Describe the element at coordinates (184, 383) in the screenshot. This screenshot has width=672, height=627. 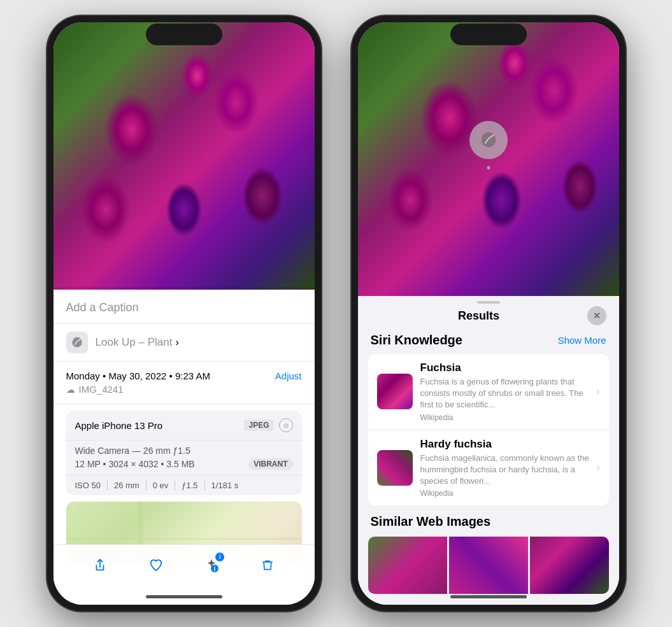
I see `date-section: Monday • May 30, 2022 • 9:23 AM Adjust ☁…` at that location.